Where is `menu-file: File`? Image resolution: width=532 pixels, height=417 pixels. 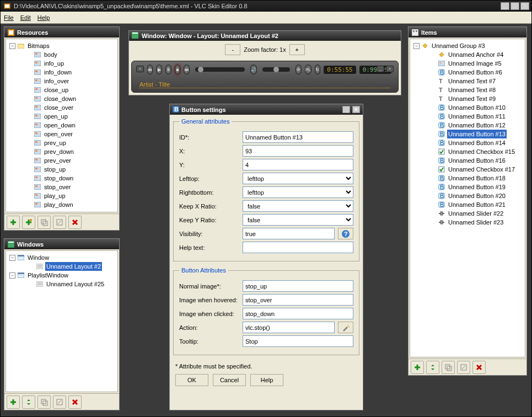 menu-file: File is located at coordinates (9, 18).